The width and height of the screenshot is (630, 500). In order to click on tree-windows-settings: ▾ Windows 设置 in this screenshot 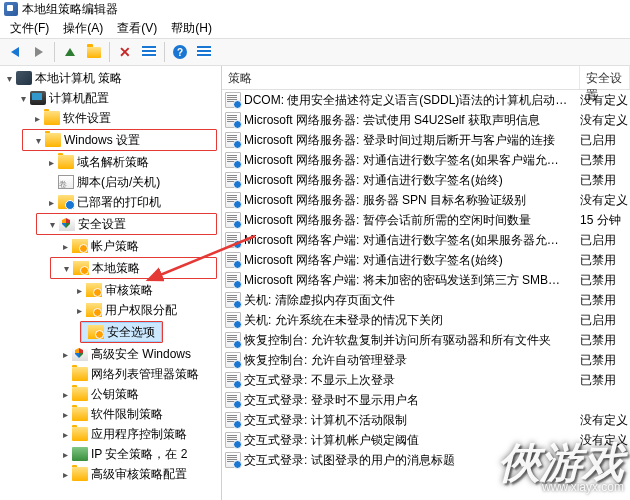, I will do `click(120, 140)`.